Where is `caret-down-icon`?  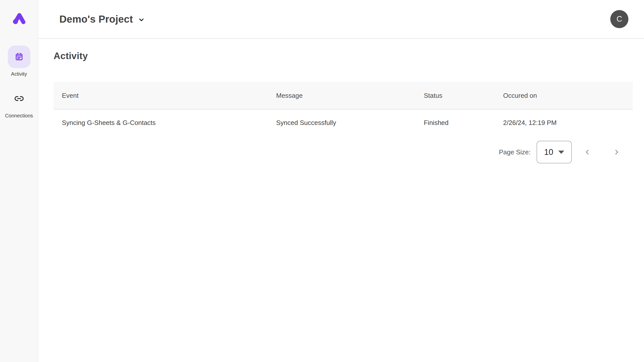 caret-down-icon is located at coordinates (561, 152).